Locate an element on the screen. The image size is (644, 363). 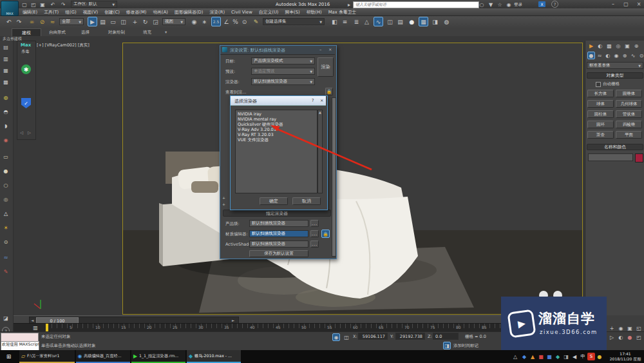
renderer-item: Quicksilver 硬件渲染器 is located at coordinates (277, 124).